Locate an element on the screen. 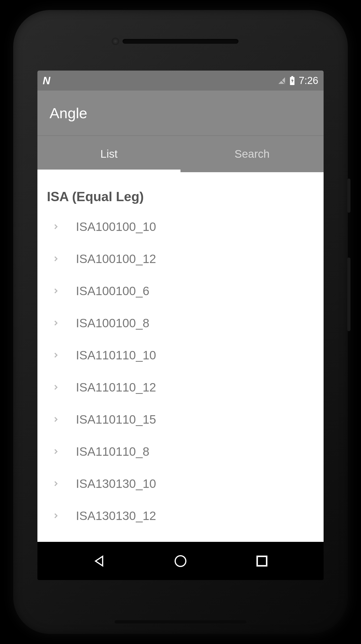 The image size is (361, 644). list-item-label: ISA130130_10 is located at coordinates (109, 484).